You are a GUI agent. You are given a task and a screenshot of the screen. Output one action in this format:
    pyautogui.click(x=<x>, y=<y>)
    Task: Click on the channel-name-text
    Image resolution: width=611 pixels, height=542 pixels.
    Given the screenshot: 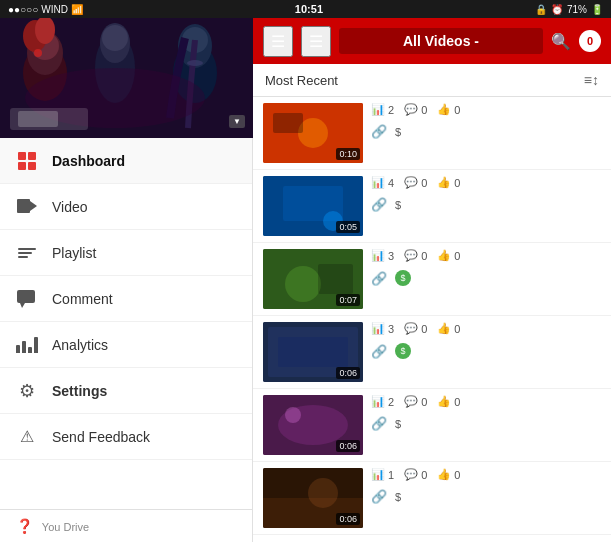 What is the action you would take?
    pyautogui.click(x=38, y=119)
    